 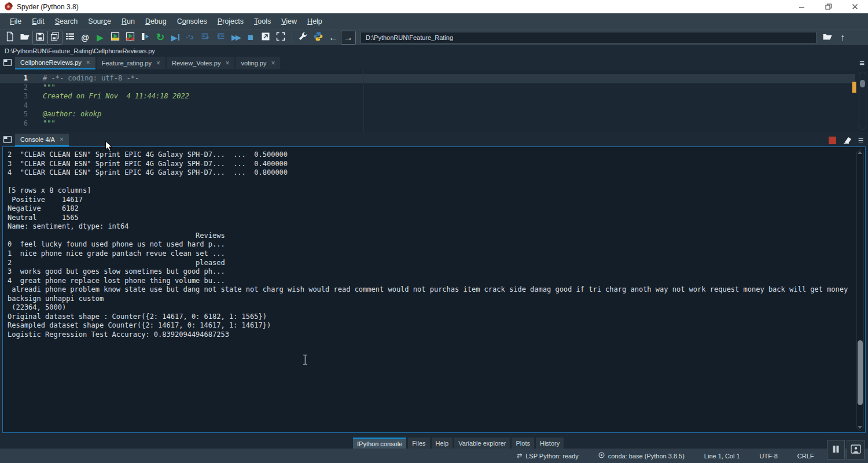 I want to click on hamburger-icon: ≡, so click(x=862, y=63).